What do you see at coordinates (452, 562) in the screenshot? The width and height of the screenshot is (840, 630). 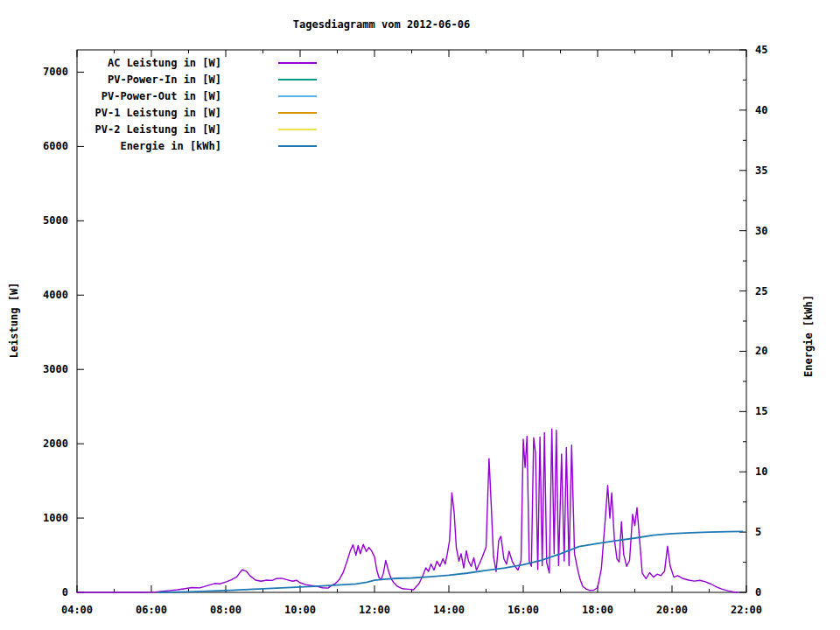 I see `series-line-energie-in-kwh-` at bounding box center [452, 562].